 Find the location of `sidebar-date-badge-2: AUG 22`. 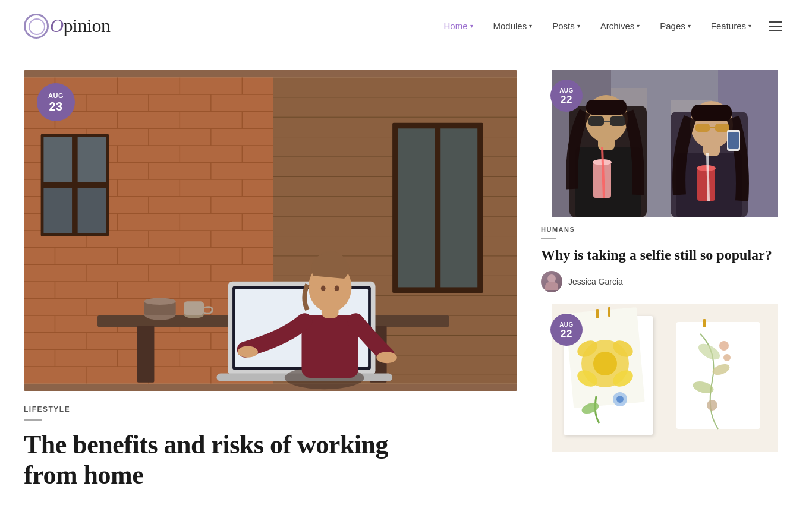

sidebar-date-badge-2: AUG 22 is located at coordinates (566, 330).